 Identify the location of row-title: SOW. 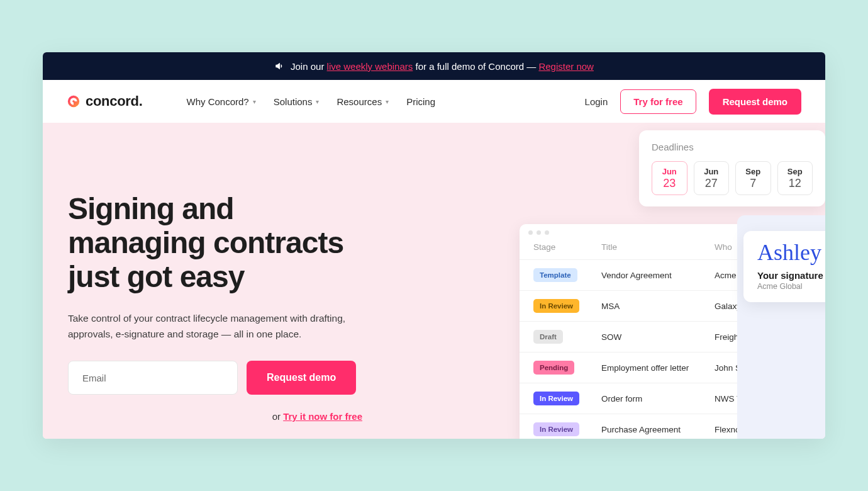
(658, 337).